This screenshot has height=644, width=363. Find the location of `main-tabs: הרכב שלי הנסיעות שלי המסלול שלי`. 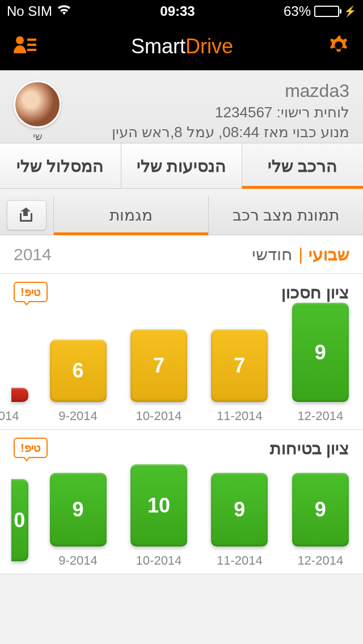

main-tabs: הרכב שלי הנסיעות שלי המסלול שלי is located at coordinates (182, 166).